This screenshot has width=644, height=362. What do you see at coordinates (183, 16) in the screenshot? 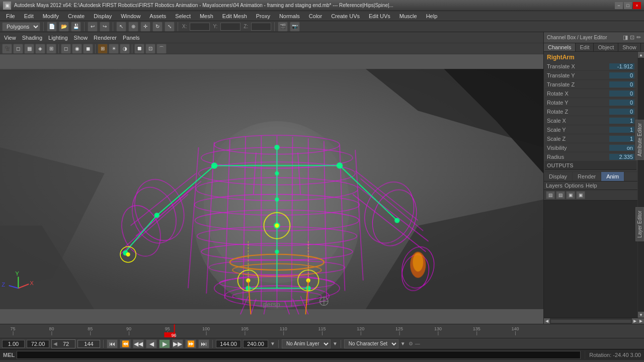
I see `menu-item-select: Select` at bounding box center [183, 16].